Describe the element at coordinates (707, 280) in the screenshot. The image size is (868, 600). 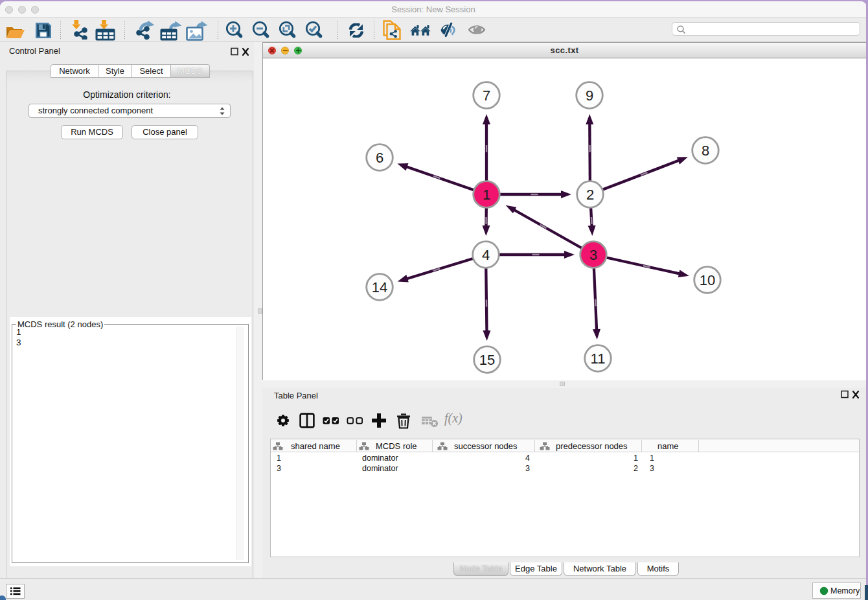
I see `svg-text: 10` at that location.